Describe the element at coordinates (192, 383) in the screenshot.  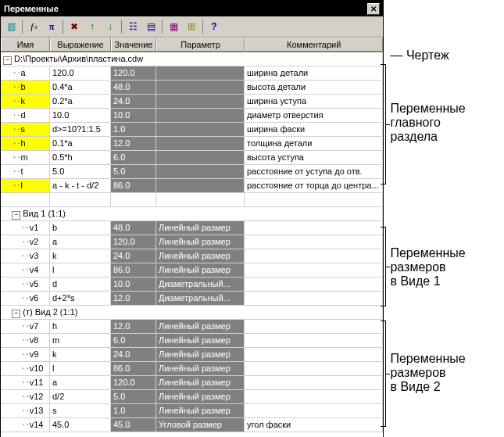
I see `variable-row: ·· v11a120.0Линейный размер` at that location.